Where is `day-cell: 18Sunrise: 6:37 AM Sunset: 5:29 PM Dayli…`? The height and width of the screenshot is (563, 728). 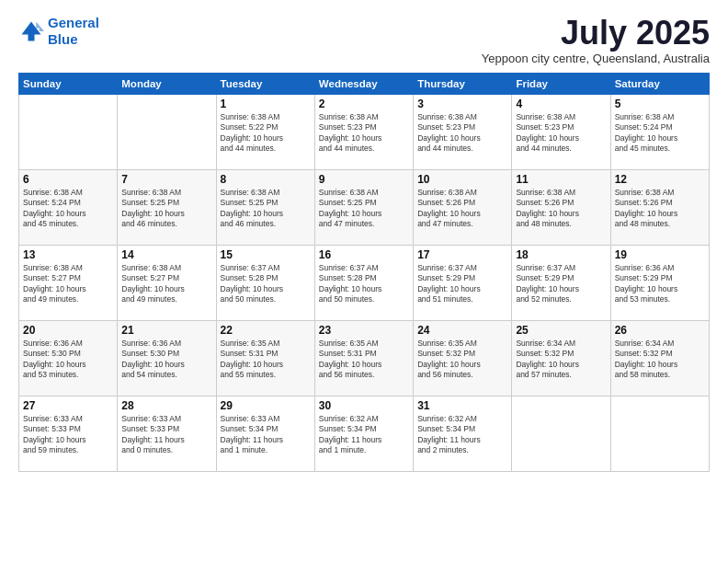
day-cell: 18Sunrise: 6:37 AM Sunset: 5:29 PM Dayli… is located at coordinates (561, 282).